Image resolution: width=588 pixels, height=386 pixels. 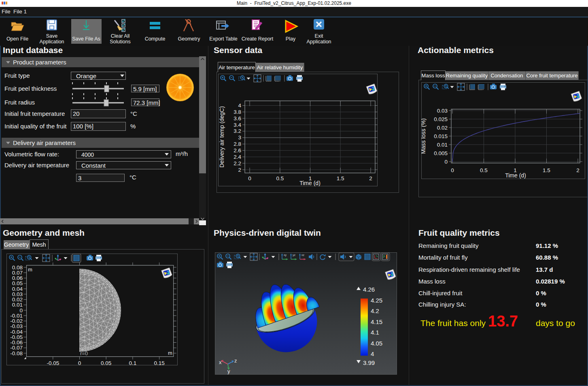 What do you see at coordinates (106, 363) in the screenshot?
I see `svg-text: 0.05` at bounding box center [106, 363].